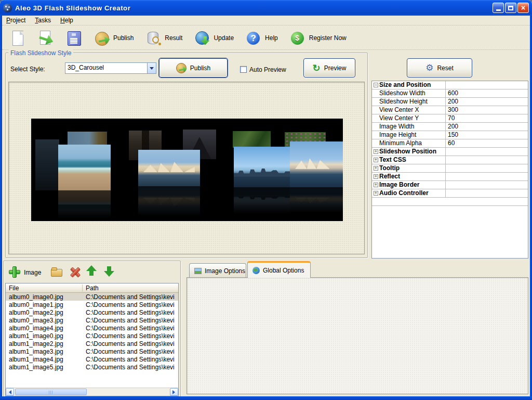 Image resolution: width=532 pixels, height=400 pixels. I want to click on column-header-file: File, so click(44, 288).